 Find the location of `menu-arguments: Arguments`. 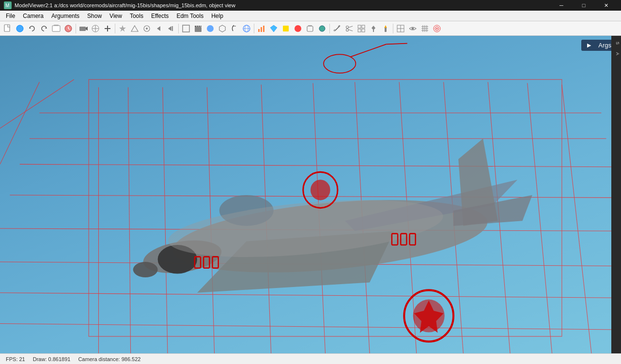

menu-arguments: Arguments is located at coordinates (65, 16).